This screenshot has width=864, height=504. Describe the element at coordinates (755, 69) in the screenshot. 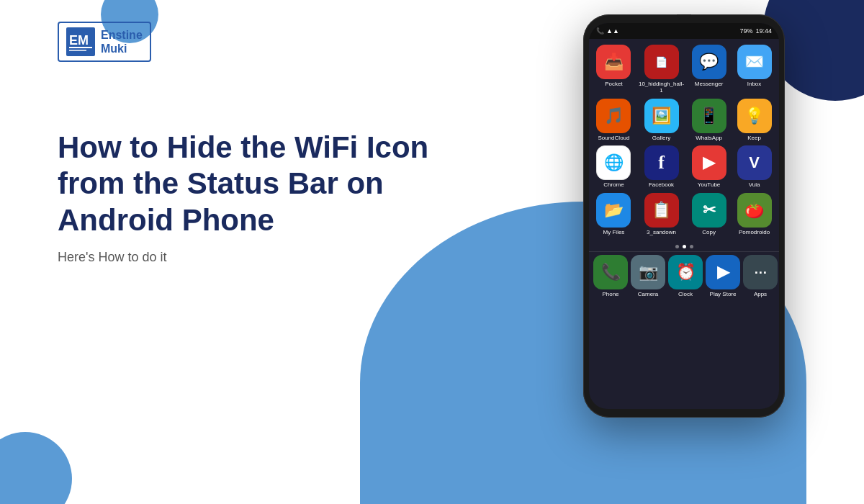

I see `app-inbox: ✉️ Inbox` at that location.